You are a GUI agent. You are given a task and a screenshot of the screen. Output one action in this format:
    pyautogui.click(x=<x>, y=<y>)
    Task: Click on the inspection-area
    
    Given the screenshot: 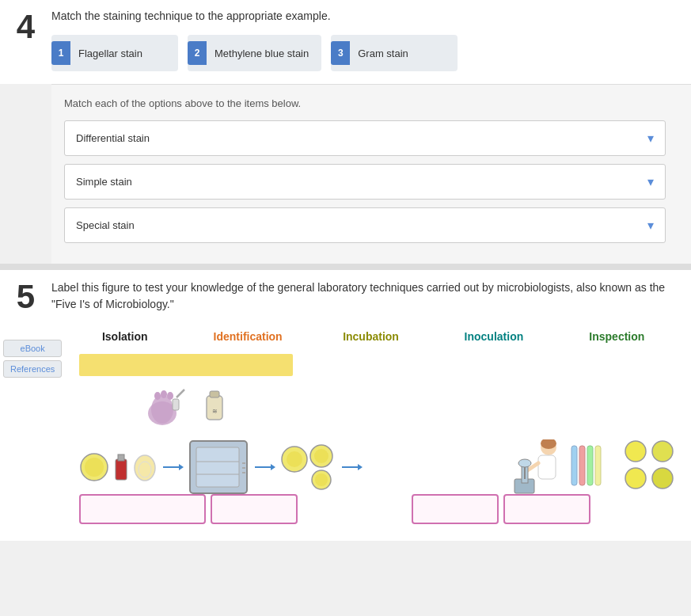 What is the action you would take?
    pyautogui.click(x=557, y=467)
    